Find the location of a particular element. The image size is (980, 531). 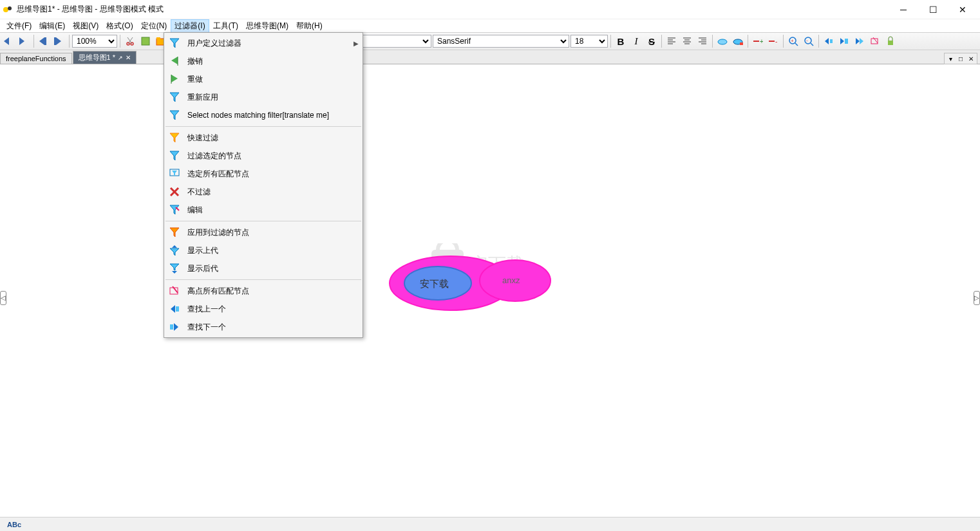

menu-item-label: 高点所有匹配节点 is located at coordinates (273, 291).